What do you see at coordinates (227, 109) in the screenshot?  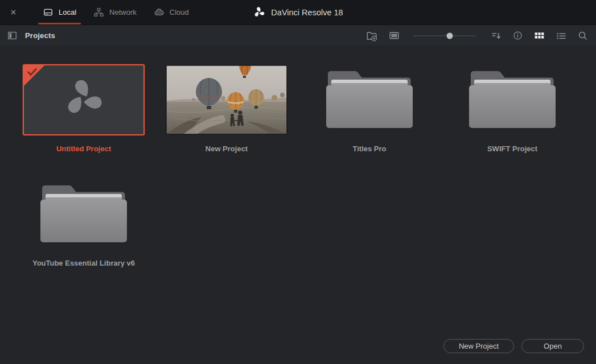 I see `project-tile-new-project: New Project` at bounding box center [227, 109].